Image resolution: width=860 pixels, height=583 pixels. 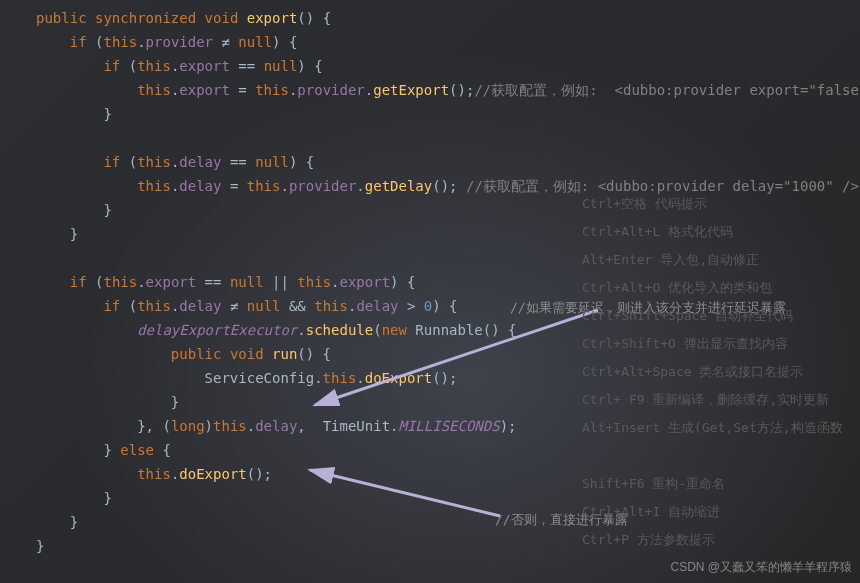 I want to click on annotation-delay: //如果需要延迟，则进入该分支并进行延迟暴露, so click(x=648, y=308).